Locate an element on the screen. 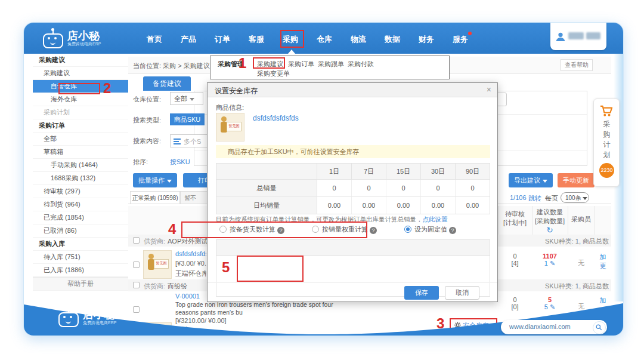 Image resolution: width=644 pixels, height=357 pixels. batch-actions-button: 批量操作 is located at coordinates (155, 180).